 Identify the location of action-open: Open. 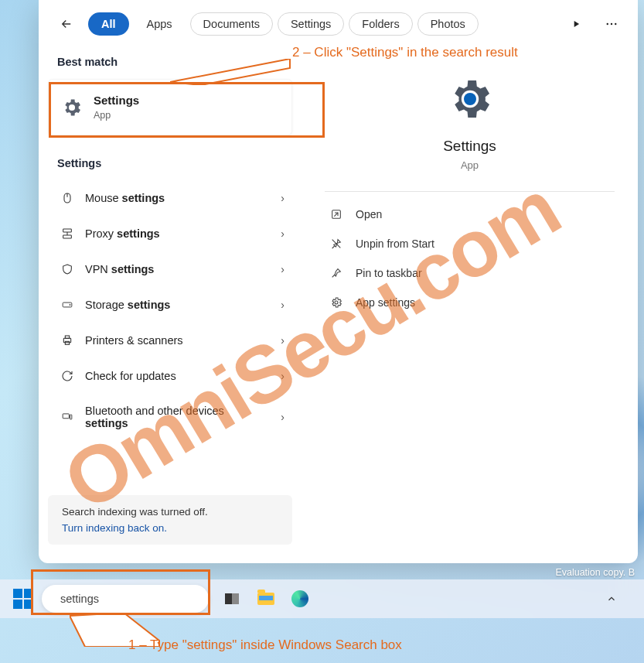
(470, 214).